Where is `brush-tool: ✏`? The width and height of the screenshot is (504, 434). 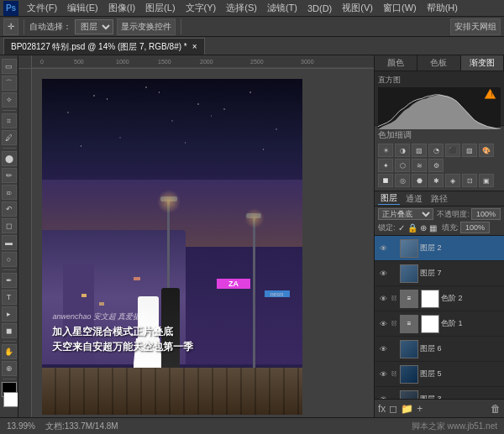
brush-tool: ✏ is located at coordinates (9, 175).